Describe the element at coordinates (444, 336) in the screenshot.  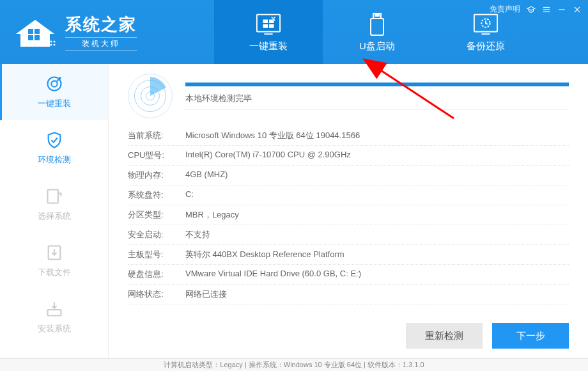
I see `rescan-button: 重新检测` at that location.